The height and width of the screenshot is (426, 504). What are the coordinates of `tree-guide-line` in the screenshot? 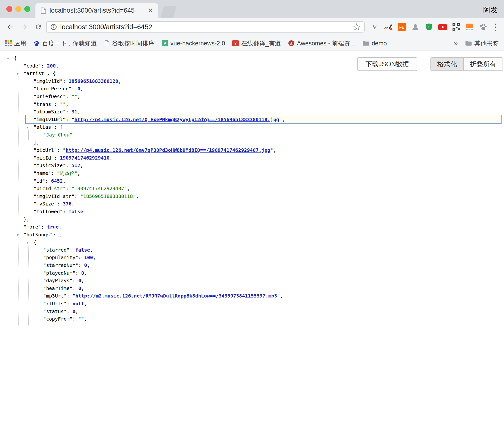 It's located at (29, 285).